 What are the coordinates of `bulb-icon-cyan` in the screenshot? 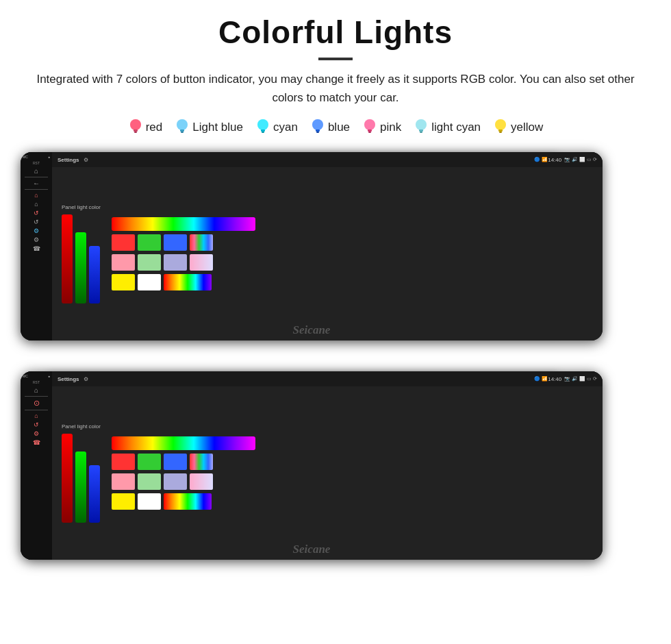 It's located at (263, 127).